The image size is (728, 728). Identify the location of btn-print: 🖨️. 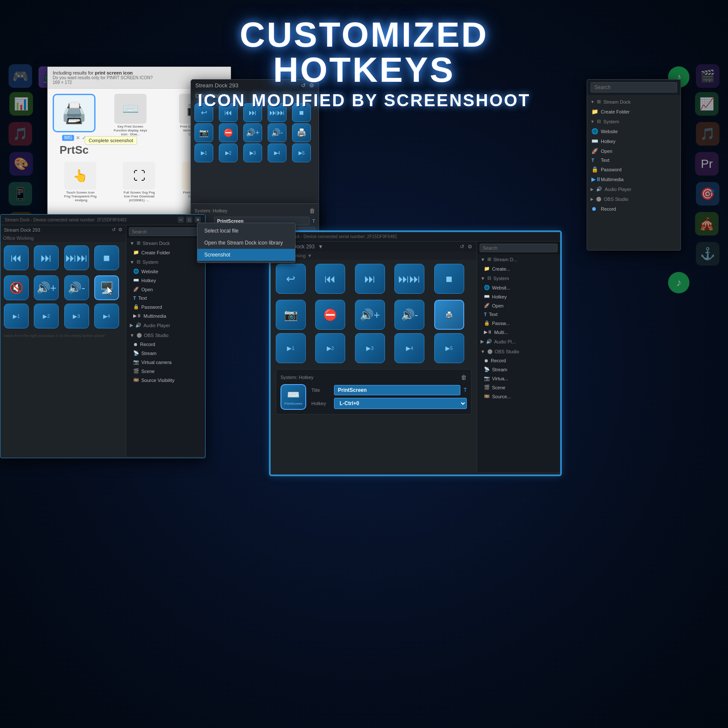
(301, 133).